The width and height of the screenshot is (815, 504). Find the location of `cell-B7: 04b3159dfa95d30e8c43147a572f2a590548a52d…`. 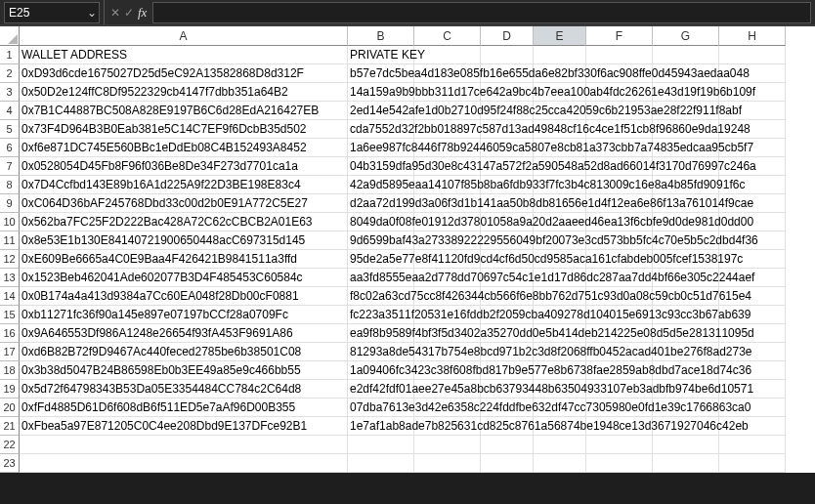

cell-B7: 04b3159dfa95d30e8c43147a572f2a590548a52d… is located at coordinates (381, 166).